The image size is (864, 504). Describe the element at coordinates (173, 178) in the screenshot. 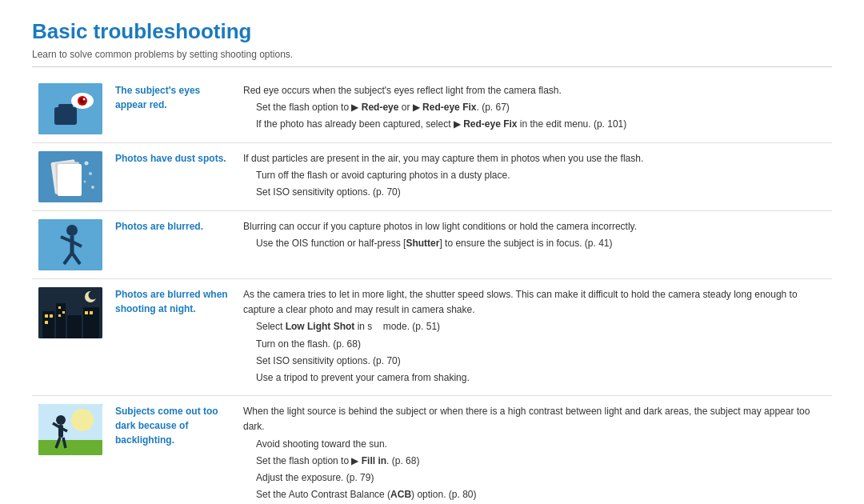

I see `label-cell-dust: Photos have dust spots.` at that location.